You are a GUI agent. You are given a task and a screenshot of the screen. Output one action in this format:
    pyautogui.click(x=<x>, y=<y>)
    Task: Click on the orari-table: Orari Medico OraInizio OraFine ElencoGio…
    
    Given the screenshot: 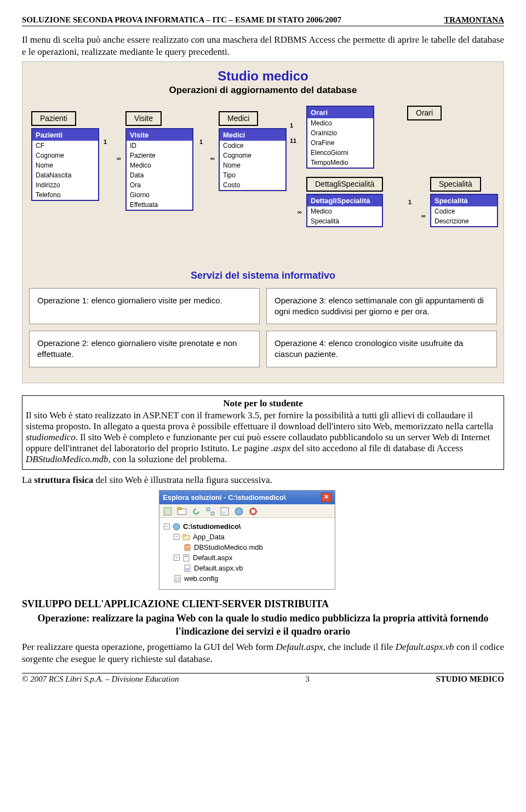 What is the action you would take?
    pyautogui.click(x=340, y=137)
    